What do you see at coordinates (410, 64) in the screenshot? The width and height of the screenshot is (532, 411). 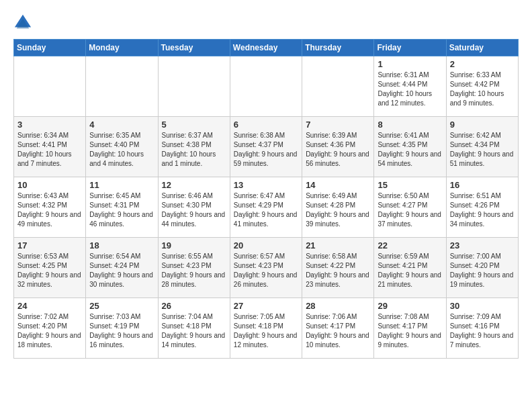 I see `day-number: 1` at bounding box center [410, 64].